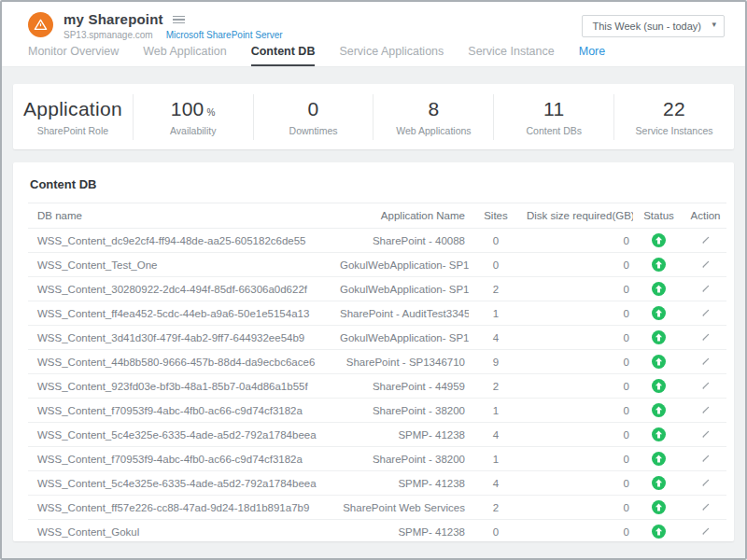 The width and height of the screenshot is (747, 560). I want to click on db-name-cell: WSS_Content_ff57e226-cc88-47ad-9d24-18d1…, so click(182, 508).